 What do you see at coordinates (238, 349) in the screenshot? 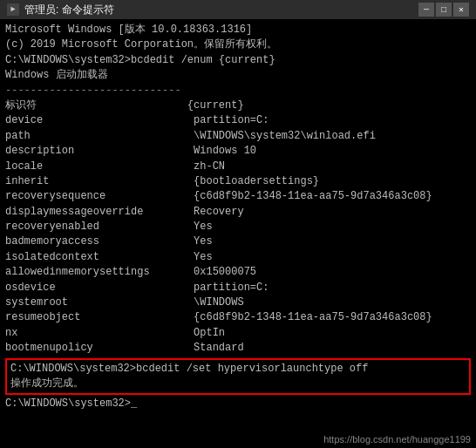
I see `terminal-line: bootmenupolicy Standard` at bounding box center [238, 349].